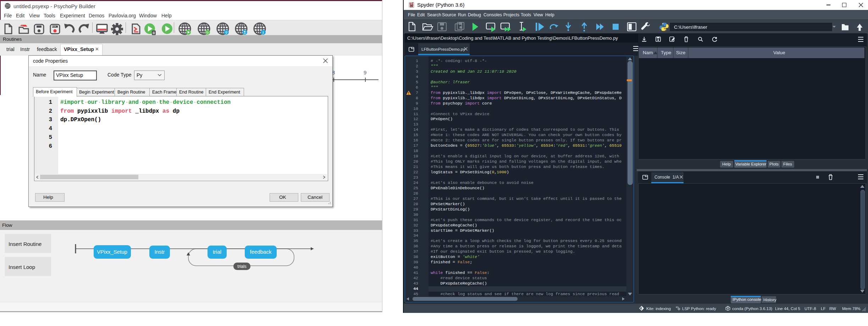 The height and width of the screenshot is (326, 868). Describe the element at coordinates (261, 252) in the screenshot. I see `svg-text: feedback` at that location.